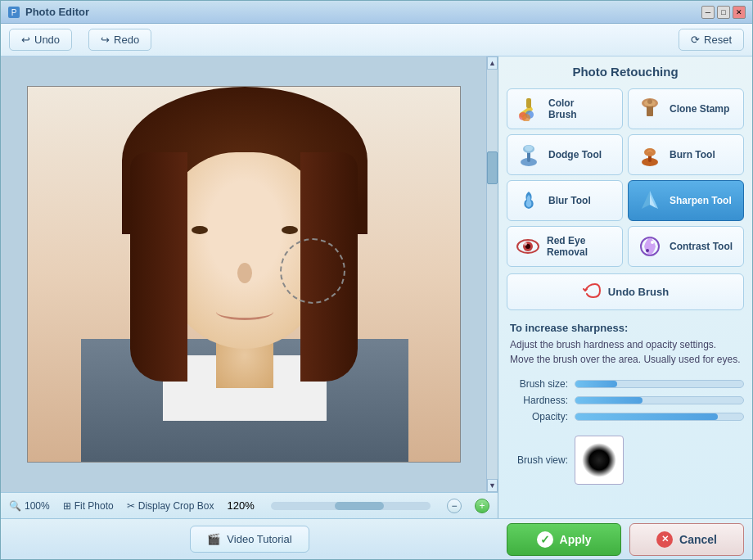 The height and width of the screenshot is (560, 753). What do you see at coordinates (687, 540) in the screenshot?
I see `cancel-button: ✕ Cancel` at bounding box center [687, 540].